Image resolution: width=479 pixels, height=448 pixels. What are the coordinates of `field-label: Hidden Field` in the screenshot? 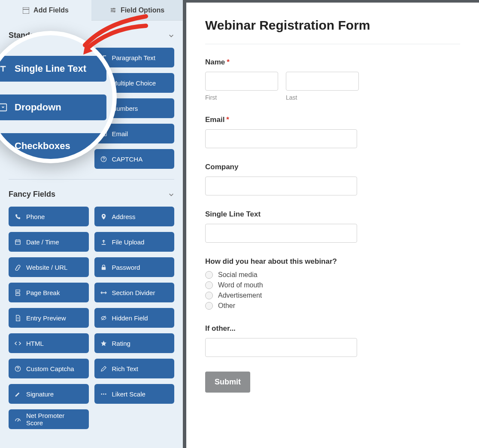 It's located at (130, 318).